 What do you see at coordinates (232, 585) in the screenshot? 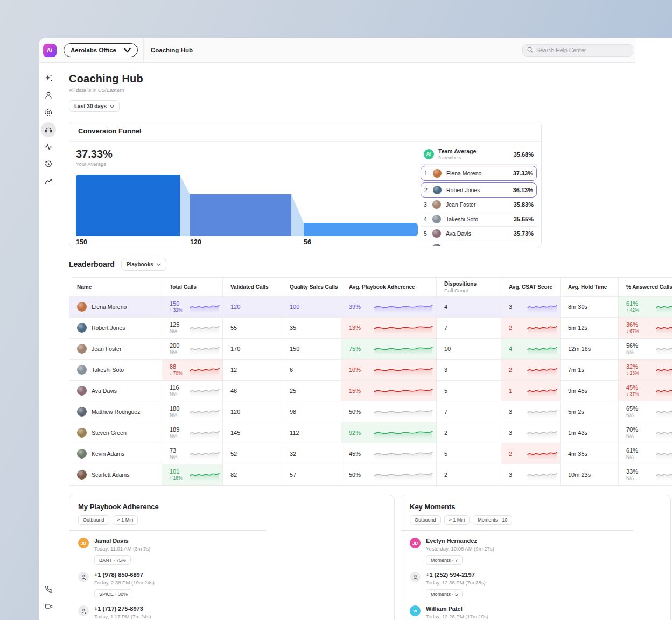
I see `call-list-item: +1 (978) 850-6897 Friday, 2:38 PM (10m 2…` at bounding box center [232, 585].